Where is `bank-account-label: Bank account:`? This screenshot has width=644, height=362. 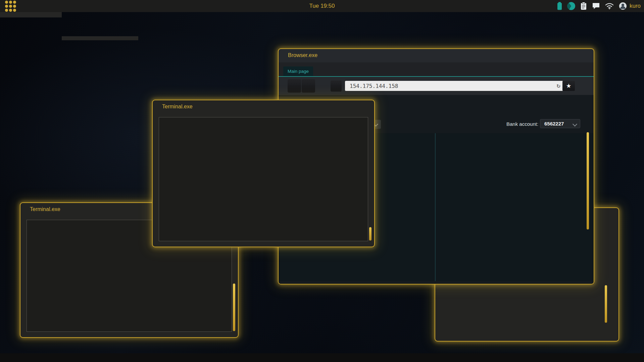
bank-account-label: Bank account: is located at coordinates (522, 124).